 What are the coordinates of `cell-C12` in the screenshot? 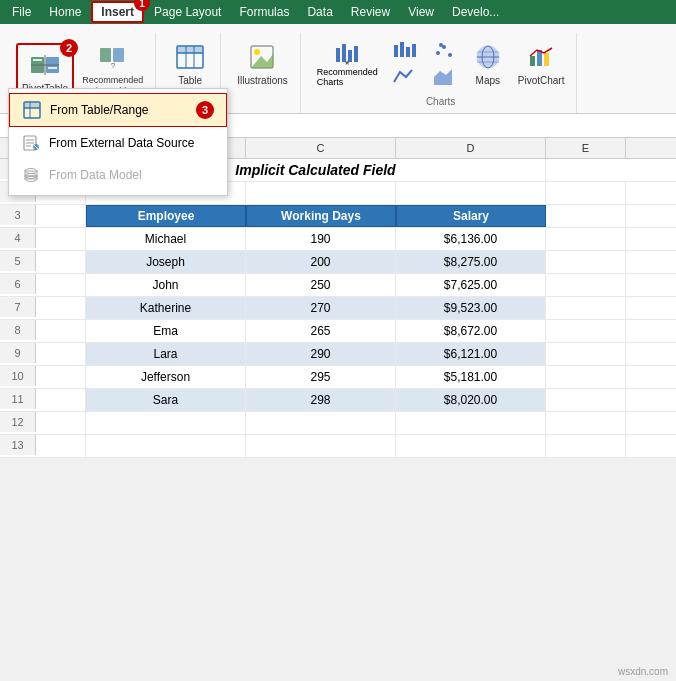 It's located at (321, 423).